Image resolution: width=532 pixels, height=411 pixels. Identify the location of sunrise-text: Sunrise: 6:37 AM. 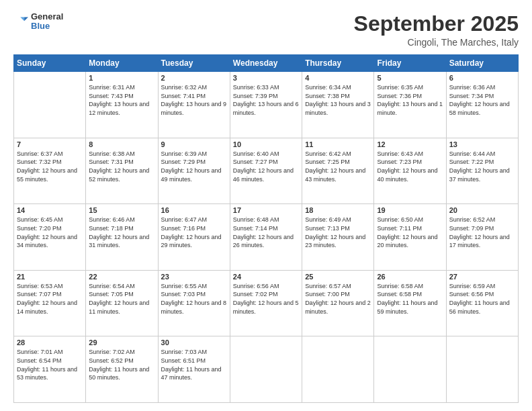
(40, 154).